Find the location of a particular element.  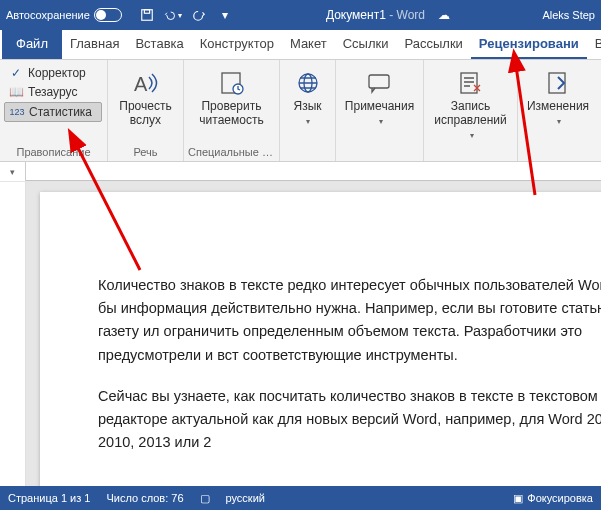

user-name: Aleks Step is located at coordinates (568, 15).